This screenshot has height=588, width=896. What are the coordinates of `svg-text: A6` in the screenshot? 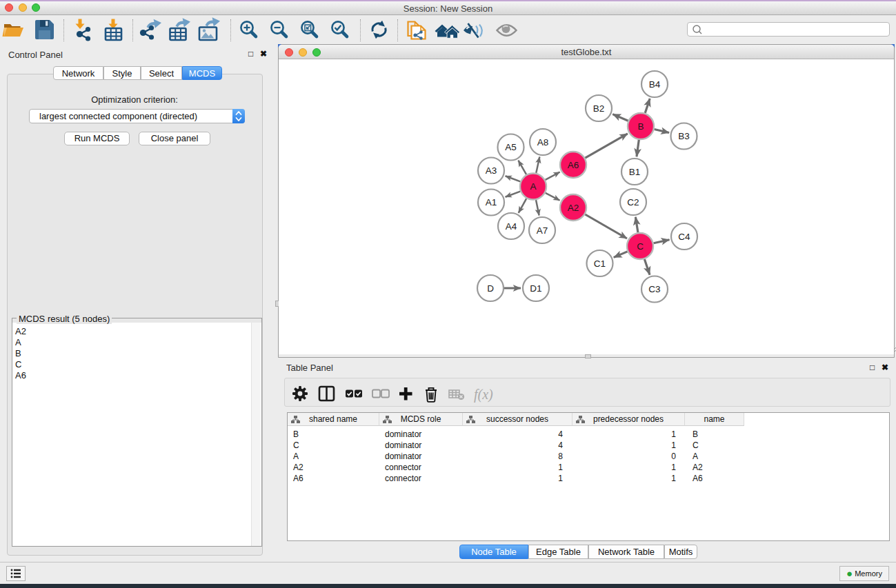 It's located at (574, 165).